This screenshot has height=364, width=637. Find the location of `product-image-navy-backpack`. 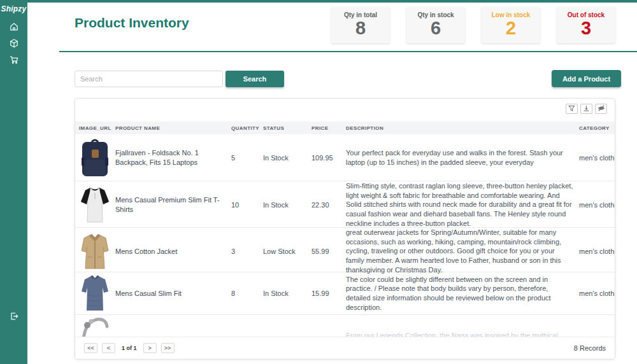

product-image-navy-backpack is located at coordinates (95, 158).